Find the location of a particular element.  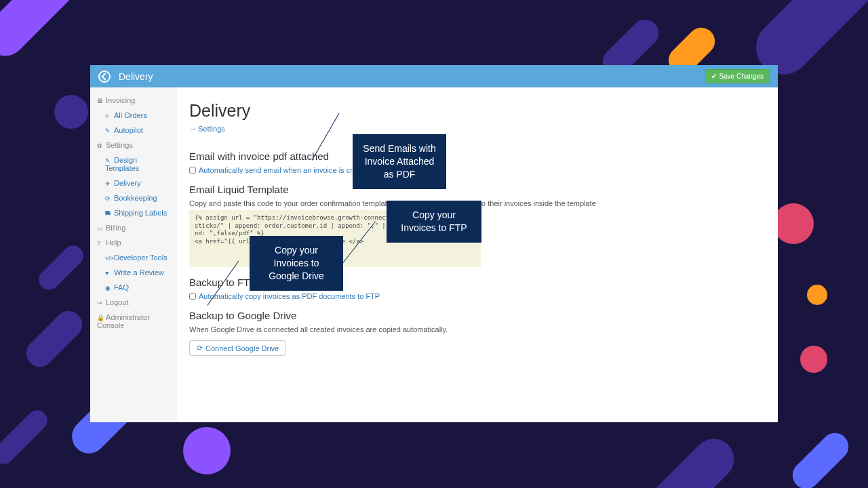

sidebar-label: Administrator Console is located at coordinates (123, 321).